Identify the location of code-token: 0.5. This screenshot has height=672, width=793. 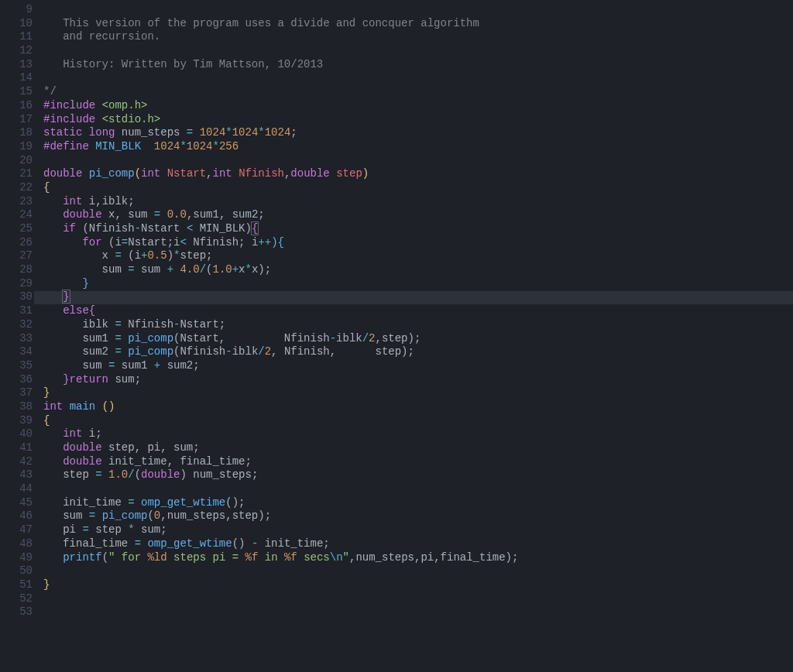
(156, 255).